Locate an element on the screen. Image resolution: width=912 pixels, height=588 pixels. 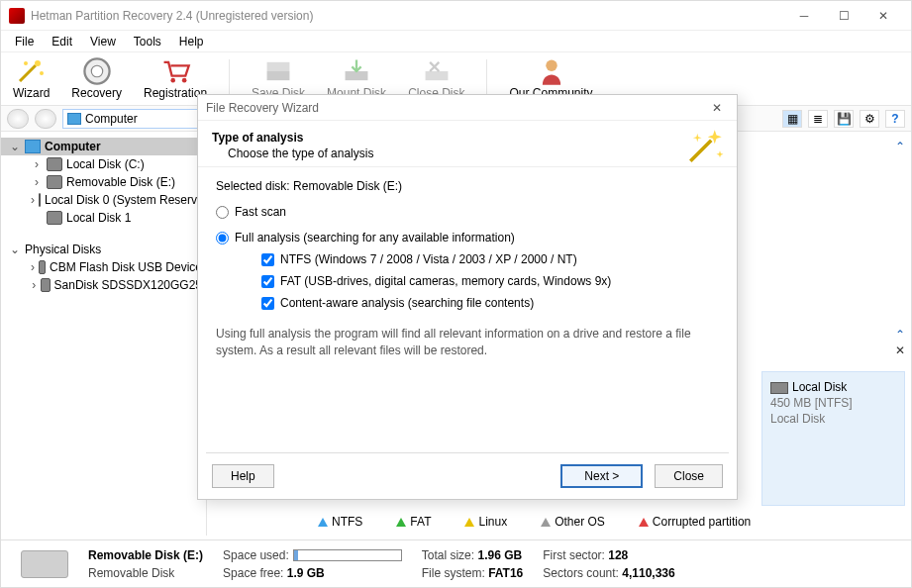
tree-physical-label: Physical Disks is located at coordinates (63, 249).